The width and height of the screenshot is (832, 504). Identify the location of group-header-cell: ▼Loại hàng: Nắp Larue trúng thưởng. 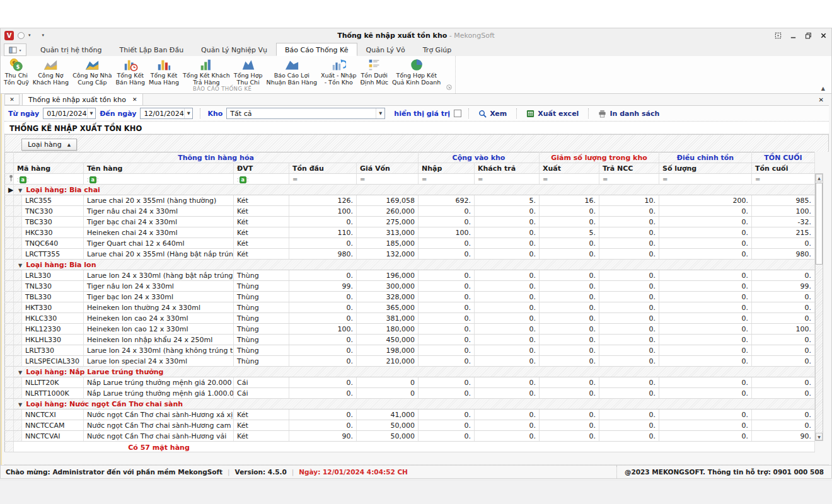
(415, 372).